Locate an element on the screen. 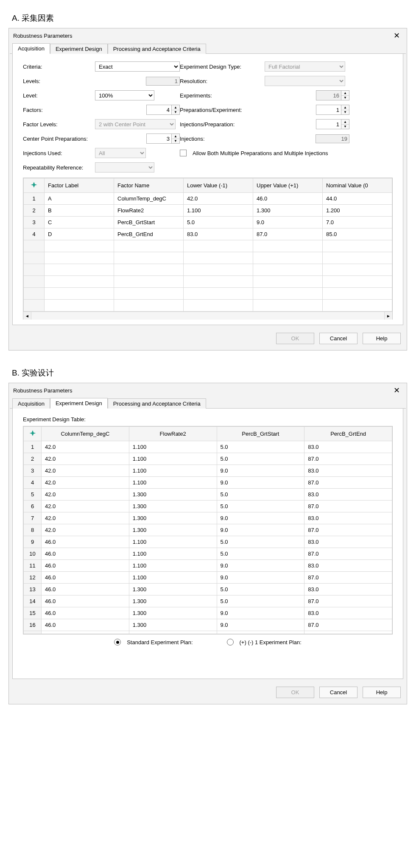 The height and width of the screenshot is (868, 419). lower-value-cell: 1.100 is located at coordinates (218, 211).